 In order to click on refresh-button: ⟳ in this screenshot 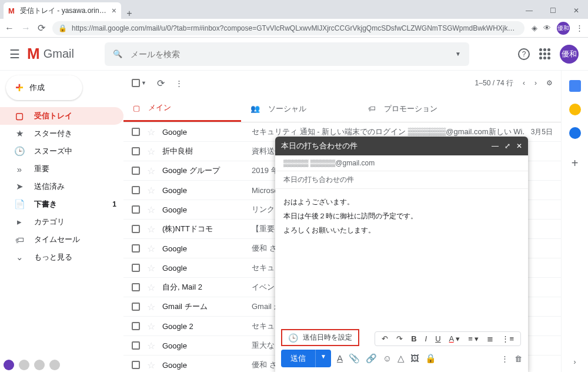, I will do `click(161, 84)`.